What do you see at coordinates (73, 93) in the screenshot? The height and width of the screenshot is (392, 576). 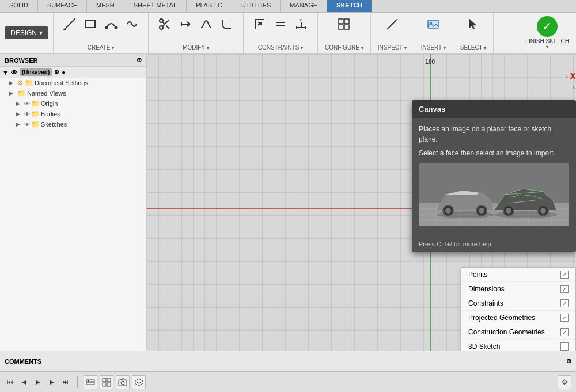 I see `tree-item-named-views: ▶ 📁 Named Views` at bounding box center [73, 93].